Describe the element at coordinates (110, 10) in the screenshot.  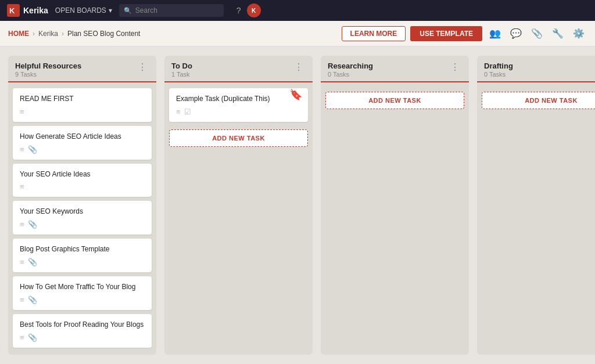
I see `chevron-down-icon: ▾` at that location.